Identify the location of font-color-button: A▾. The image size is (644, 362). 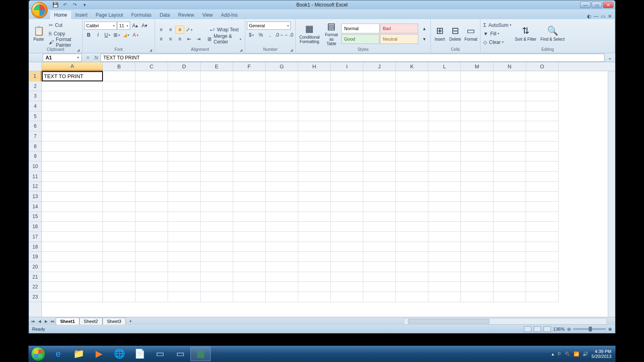
(135, 35).